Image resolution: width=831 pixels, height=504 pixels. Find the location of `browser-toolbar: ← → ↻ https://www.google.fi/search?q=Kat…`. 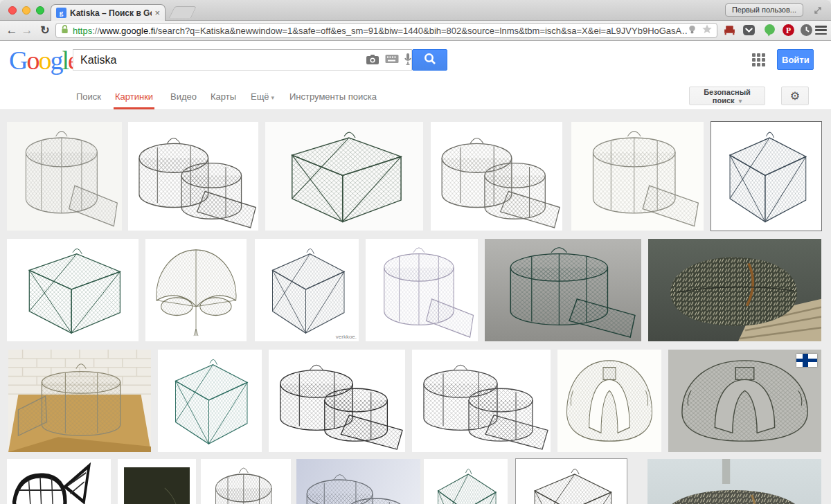

browser-toolbar: ← → ↻ https://www.google.fi/search?q=Kat… is located at coordinates (416, 30).